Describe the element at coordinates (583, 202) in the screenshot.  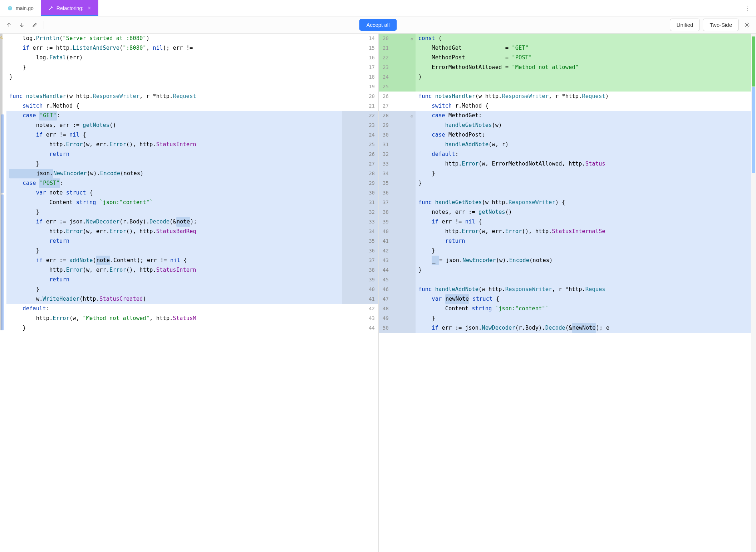
I see `code-line: func handleGetNotes(w http.ResponseWrite…` at that location.